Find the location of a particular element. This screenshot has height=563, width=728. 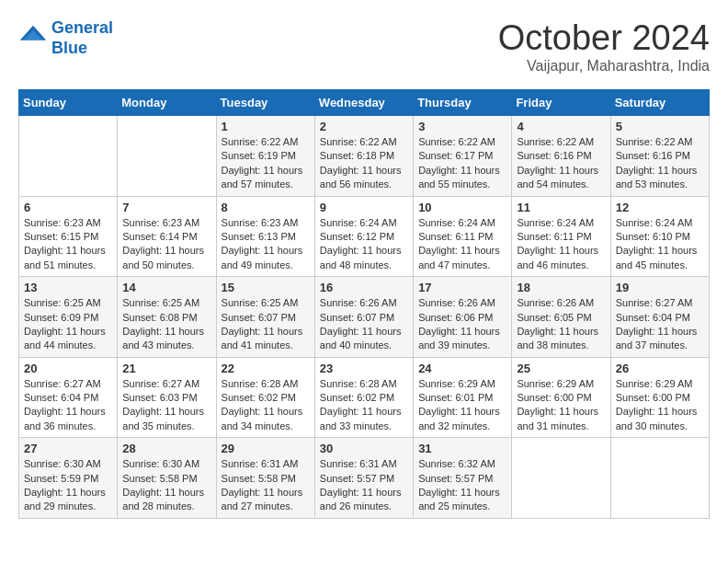

cell-sunrise: Sunrise: 6:24 AMSunset: 6:10 PMDaylight:… is located at coordinates (656, 244).